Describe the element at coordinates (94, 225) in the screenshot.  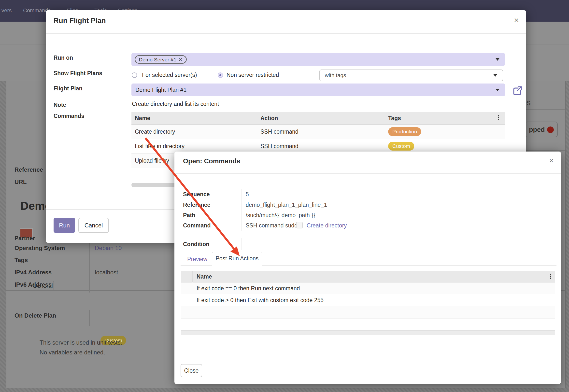
I see `cancel-button: Cancel` at that location.